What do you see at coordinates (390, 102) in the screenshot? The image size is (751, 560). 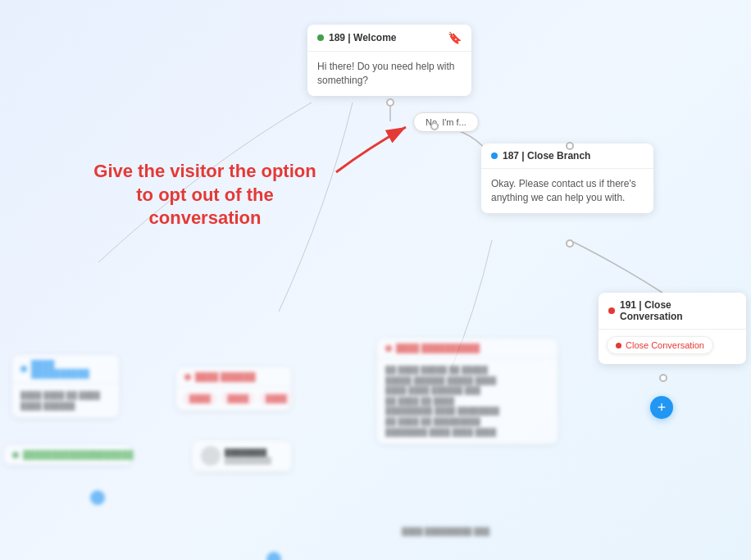 I see `welcome-conn-bottom` at bounding box center [390, 102].